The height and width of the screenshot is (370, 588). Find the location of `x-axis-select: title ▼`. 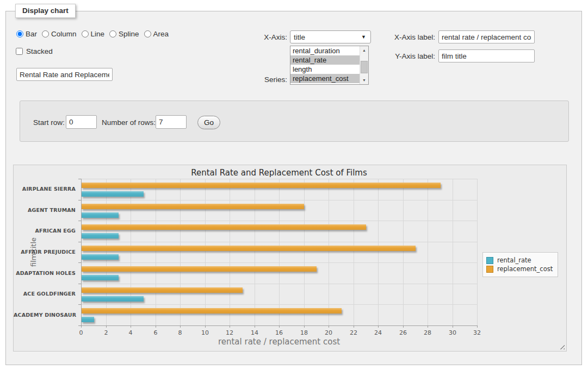

x-axis-select: title ▼ is located at coordinates (331, 37).